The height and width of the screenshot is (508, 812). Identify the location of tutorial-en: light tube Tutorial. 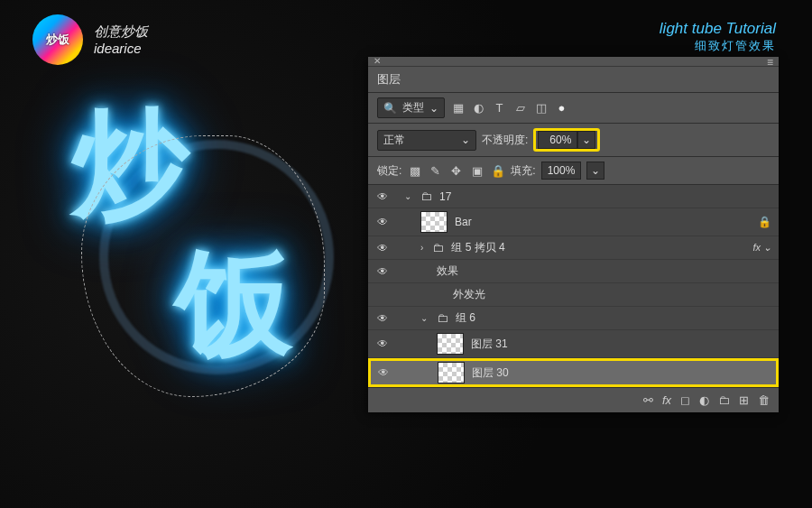
(718, 29).